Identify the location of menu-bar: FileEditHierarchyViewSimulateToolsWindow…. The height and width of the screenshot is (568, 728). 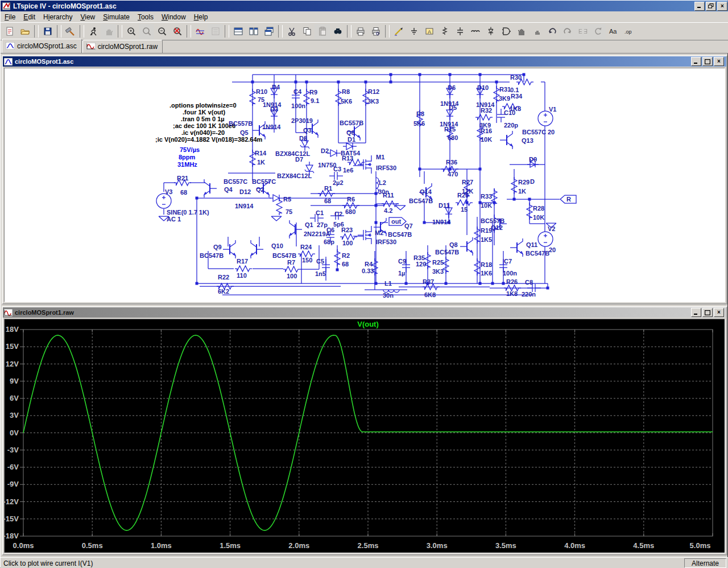
(364, 17).